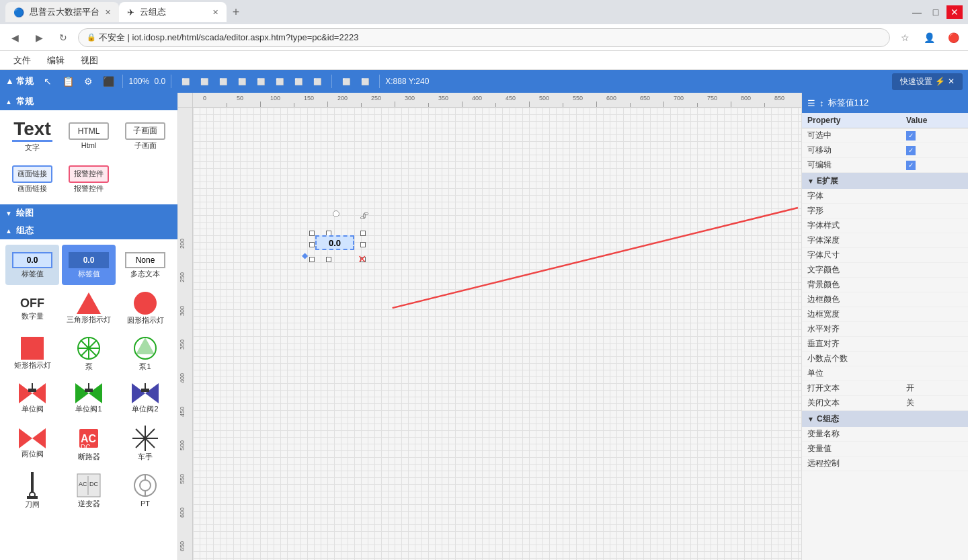 This screenshot has height=560, width=968. Describe the element at coordinates (312, 245) in the screenshot. I see `handle-ml` at that location.